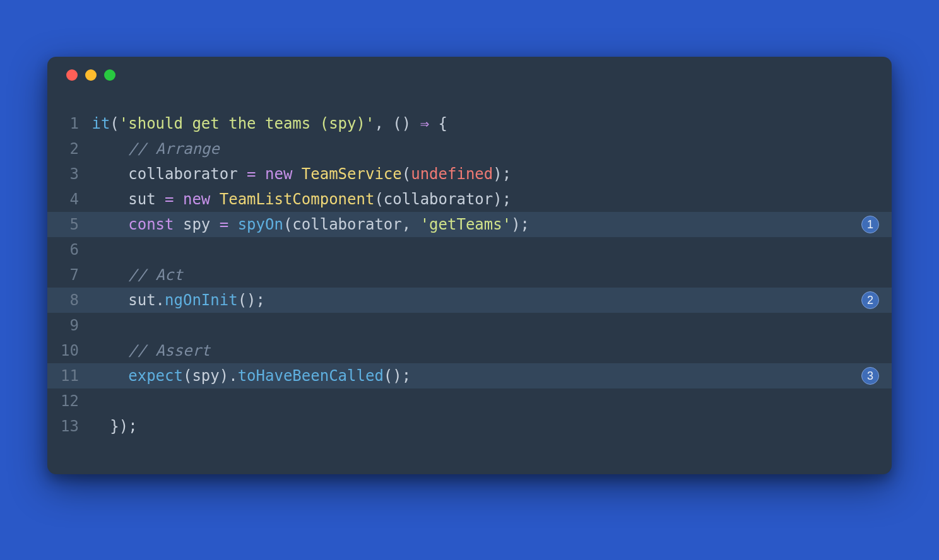  Describe the element at coordinates (201, 300) in the screenshot. I see `code-token: ngOnInit` at that location.